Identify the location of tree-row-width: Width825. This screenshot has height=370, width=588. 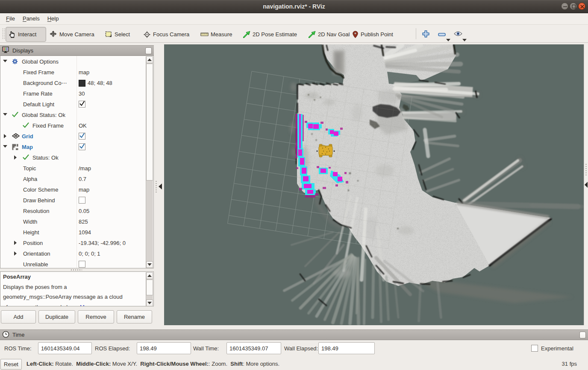
(74, 222).